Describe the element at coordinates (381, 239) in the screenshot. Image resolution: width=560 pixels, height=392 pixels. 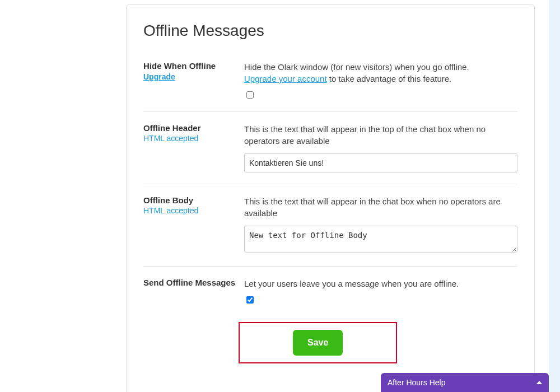
I see `offline-body-textarea` at that location.